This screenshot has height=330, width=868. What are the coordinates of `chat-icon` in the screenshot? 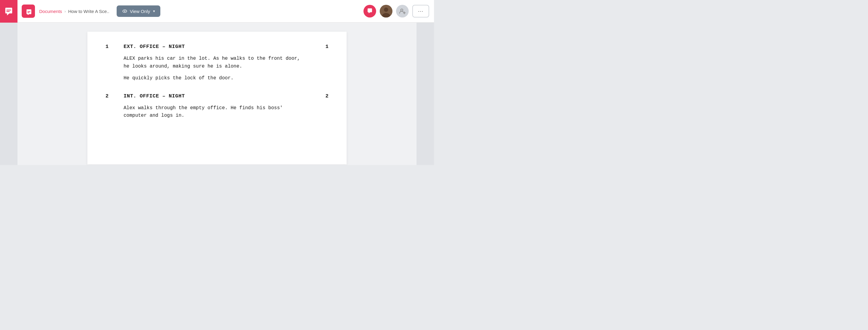 It's located at (370, 11).